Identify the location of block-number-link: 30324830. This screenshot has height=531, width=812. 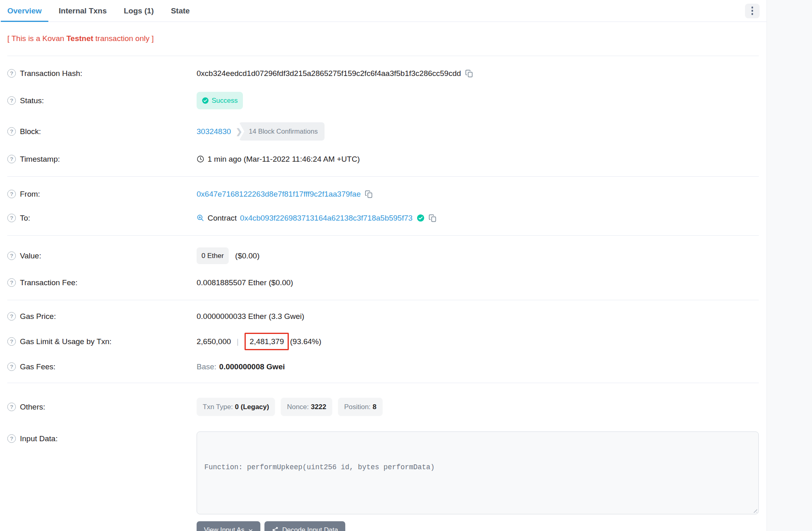
(214, 132).